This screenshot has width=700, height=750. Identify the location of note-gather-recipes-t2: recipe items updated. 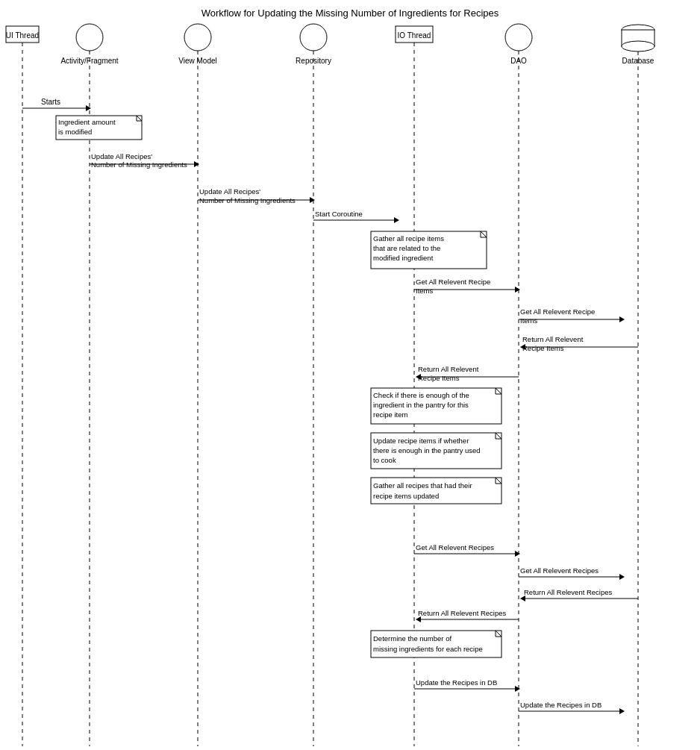
(406, 496).